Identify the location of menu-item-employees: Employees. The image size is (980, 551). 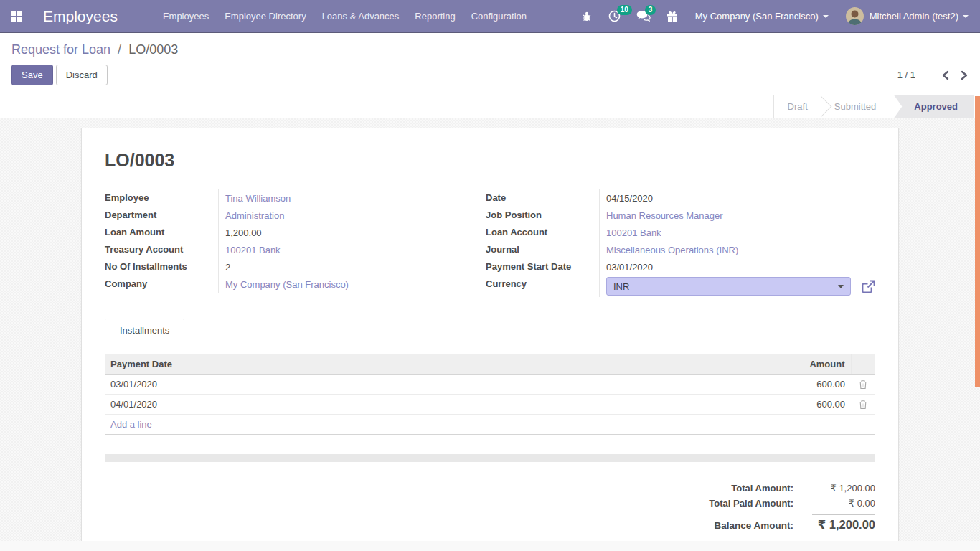
(186, 17).